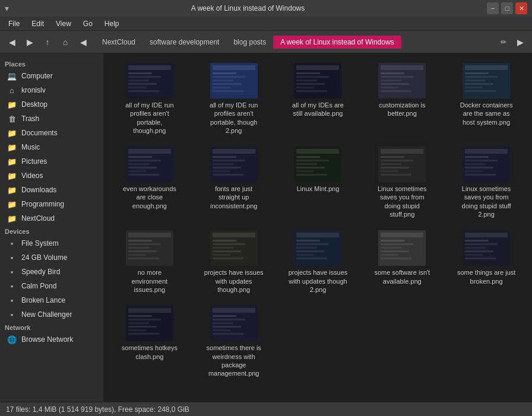 The height and width of the screenshot is (416, 532). Describe the element at coordinates (486, 183) in the screenshot. I see `file-item-f10: Linux sometimes saves you from doing stu…` at that location.